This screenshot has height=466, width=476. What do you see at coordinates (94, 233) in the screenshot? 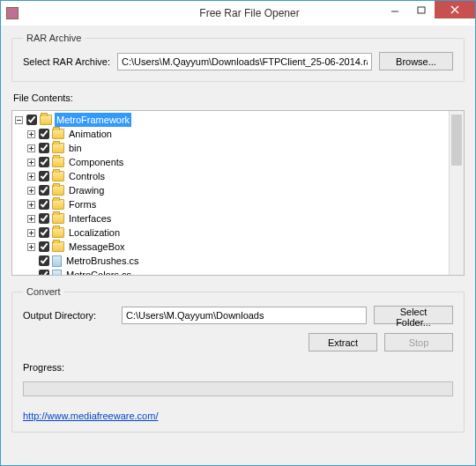
I see `tree-node-label: Localization` at bounding box center [94, 233].